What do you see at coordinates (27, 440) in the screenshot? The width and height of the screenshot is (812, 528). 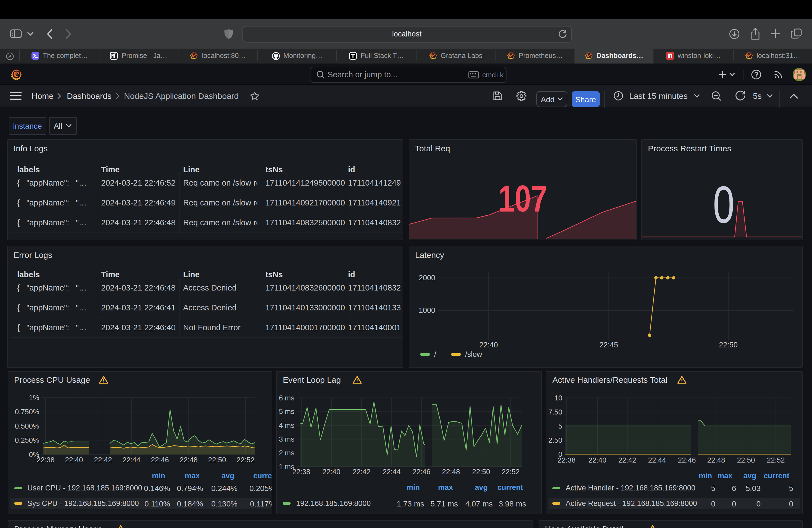 I see `svg-text: 0.250%` at bounding box center [27, 440].